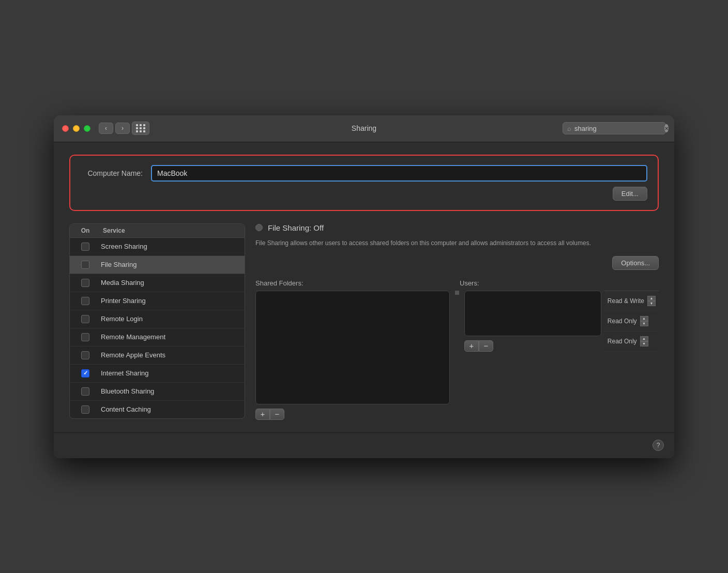 This screenshot has height=573, width=728. Describe the element at coordinates (157, 322) in the screenshot. I see `services-panel: On Service Screen Sharing` at that location.